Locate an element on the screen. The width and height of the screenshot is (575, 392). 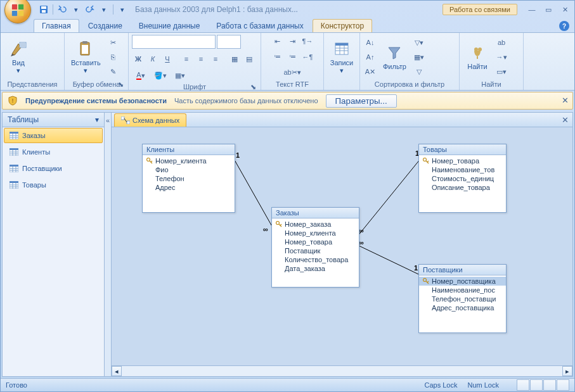
ribbon-tabs: Главная Создание Внешние данные Работа с… is located at coordinates (288, 25).